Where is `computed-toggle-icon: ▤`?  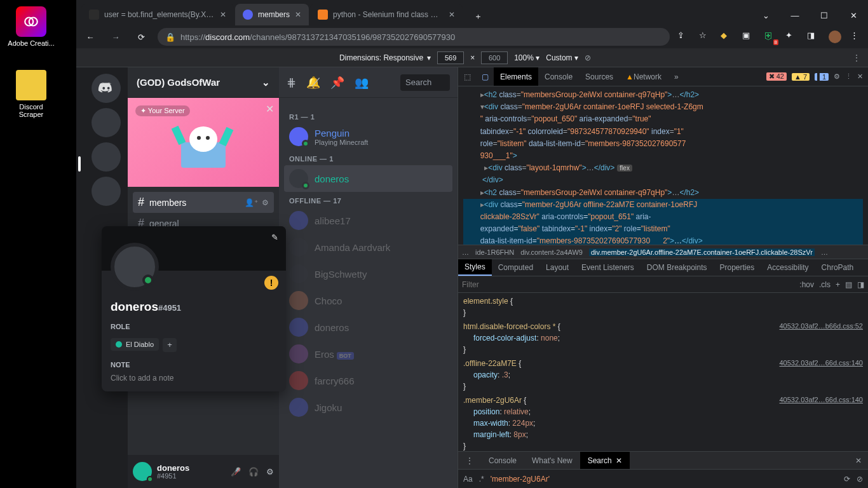
computed-toggle-icon: ▤ is located at coordinates (849, 285).